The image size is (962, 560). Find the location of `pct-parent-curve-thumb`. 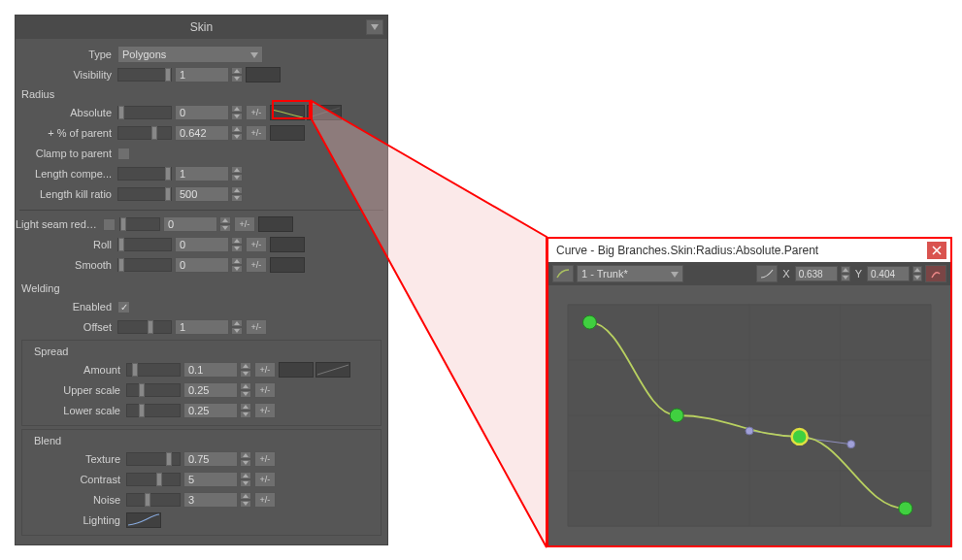

pct-parent-curve-thumb is located at coordinates (287, 133).